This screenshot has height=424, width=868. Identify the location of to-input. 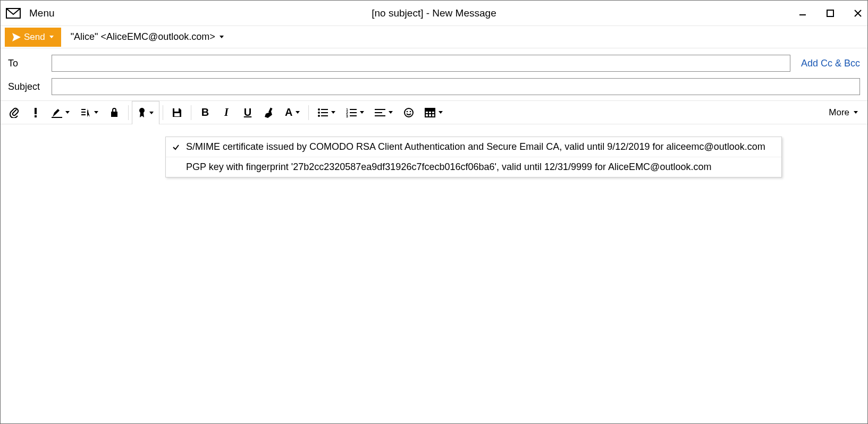
(421, 63).